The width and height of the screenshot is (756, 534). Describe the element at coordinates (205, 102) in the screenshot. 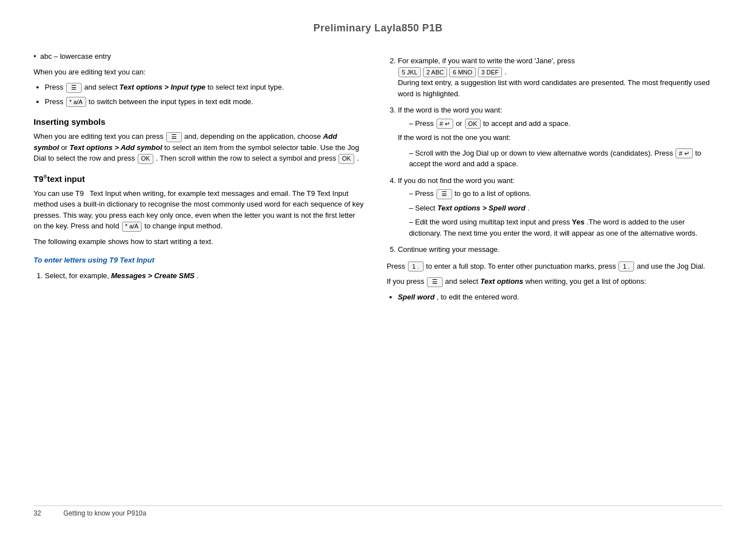

I see `bullet-switch-input: Press * a/A to switch between the input …` at that location.